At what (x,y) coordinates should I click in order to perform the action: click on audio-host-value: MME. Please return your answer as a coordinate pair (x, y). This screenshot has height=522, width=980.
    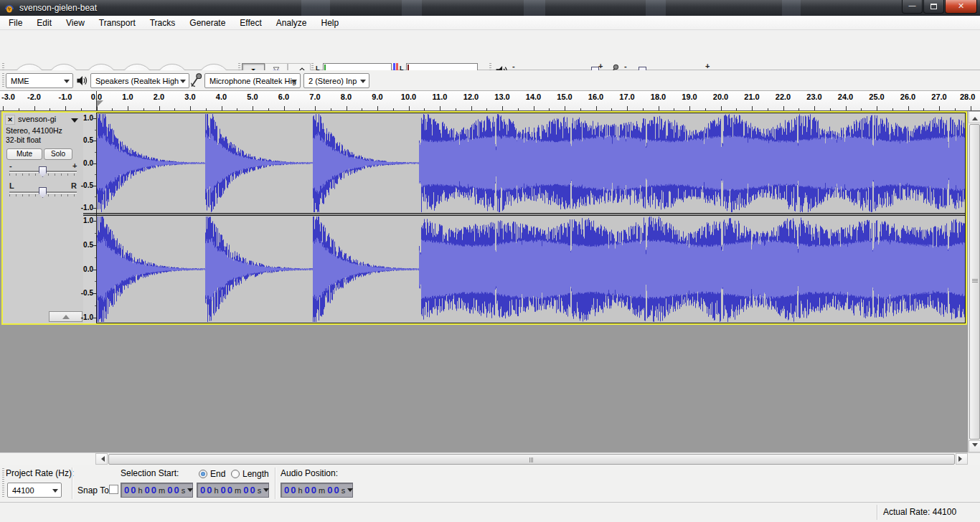
    Looking at the image, I should click on (20, 81).